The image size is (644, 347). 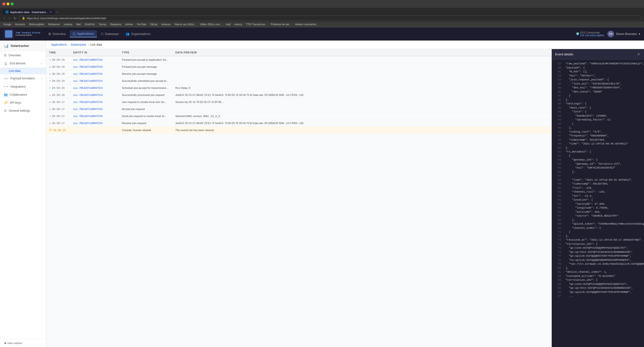 What do you see at coordinates (4, 18) in the screenshot?
I see `back-button: ‹` at bounding box center [4, 18].